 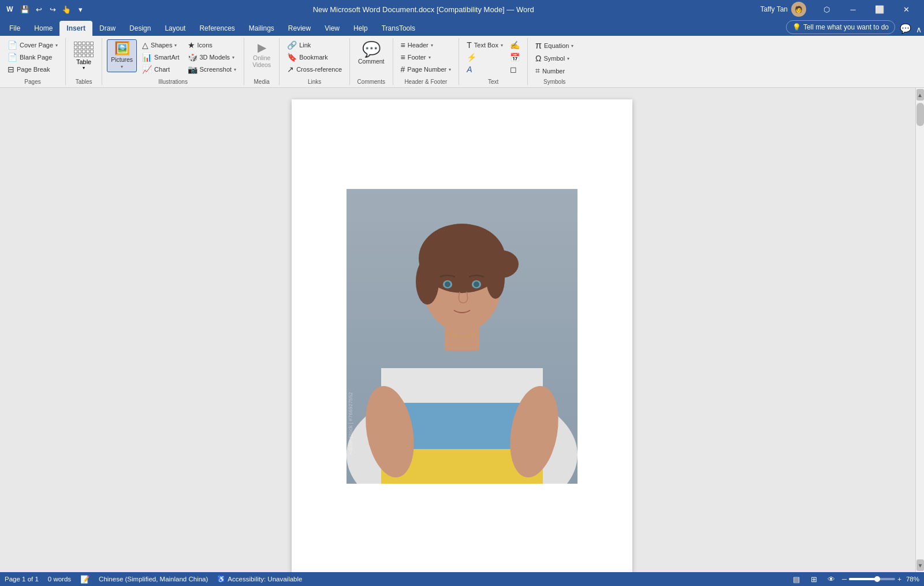 I want to click on svg-text: Adobe Stock | #766927552, so click(x=351, y=424).